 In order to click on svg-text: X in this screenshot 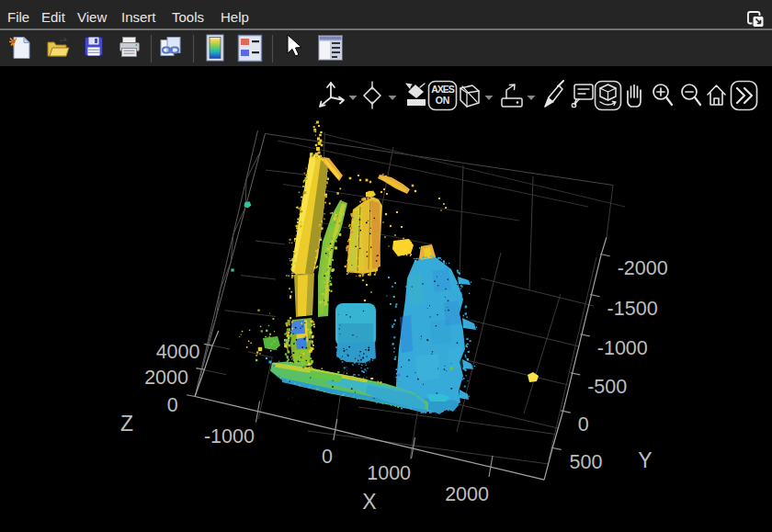, I will do `click(369, 502)`.